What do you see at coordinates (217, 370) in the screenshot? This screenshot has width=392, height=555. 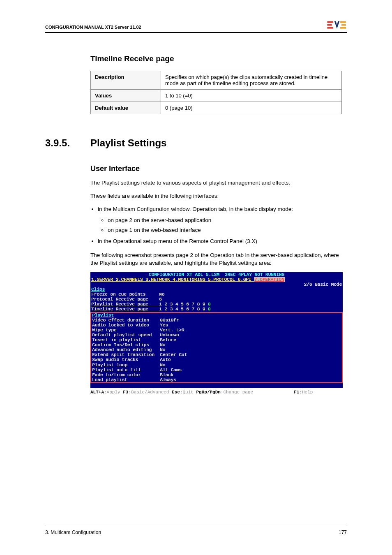 I see `terminal-row: Playlist auto fill All Cams` at bounding box center [217, 370].